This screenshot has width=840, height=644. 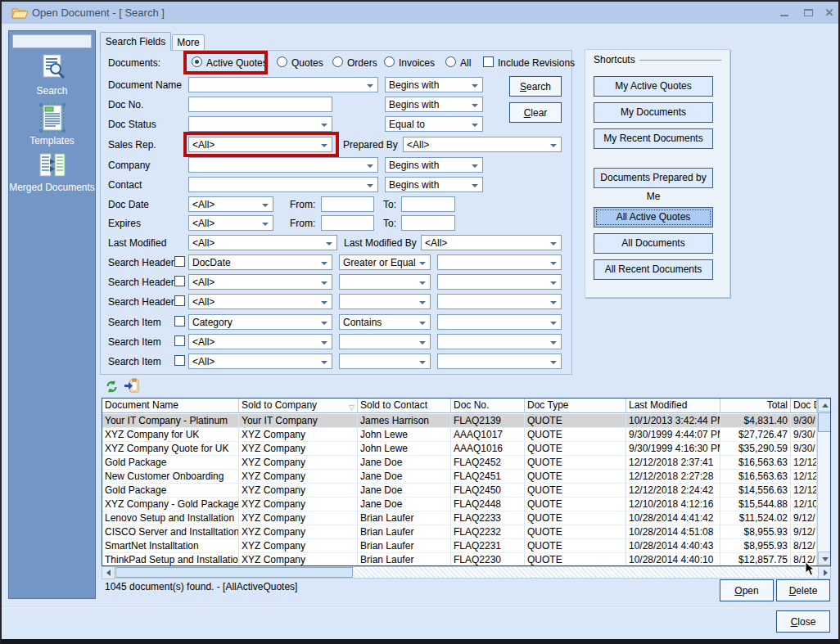 I want to click on table-row: XYZ Company Quote for UK XYZ Company Joh…, so click(x=460, y=448).